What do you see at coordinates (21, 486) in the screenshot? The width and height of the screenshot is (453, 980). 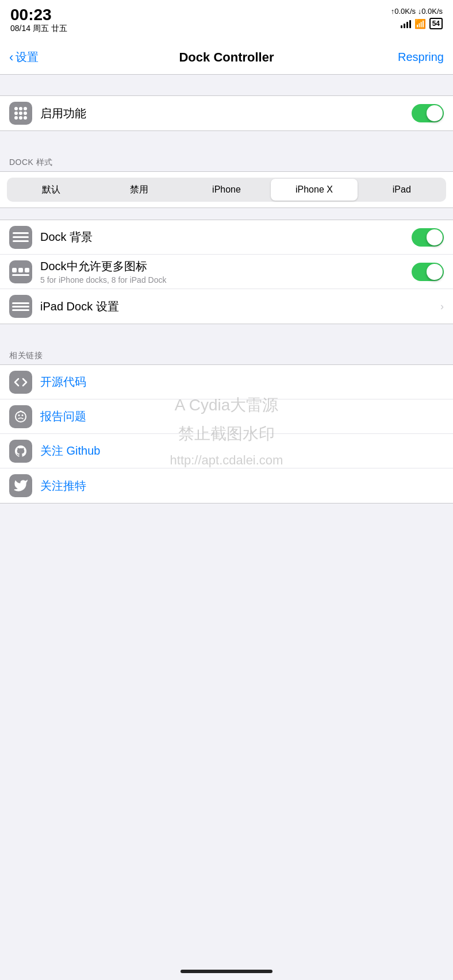 I see `twitter-icon` at bounding box center [21, 486].